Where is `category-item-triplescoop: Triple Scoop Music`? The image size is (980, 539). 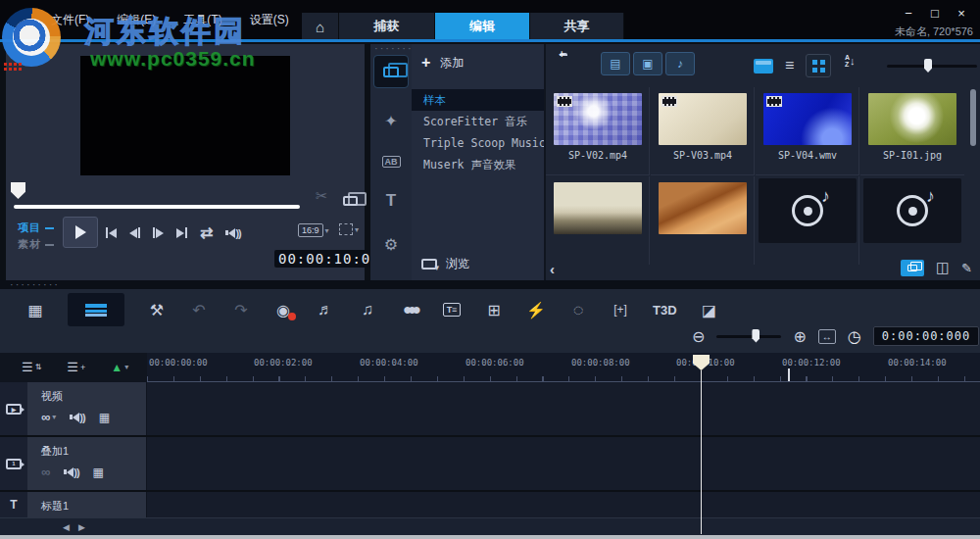
category-item-triplescoop: Triple Scoop Music is located at coordinates (478, 143).